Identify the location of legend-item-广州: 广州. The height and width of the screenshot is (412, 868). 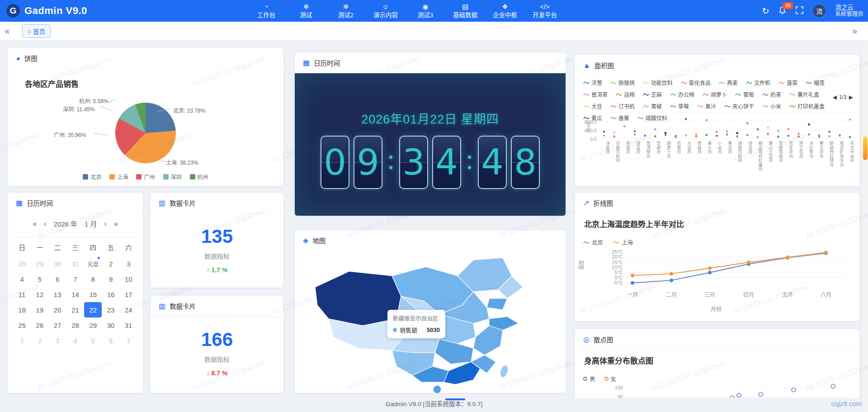
(146, 176).